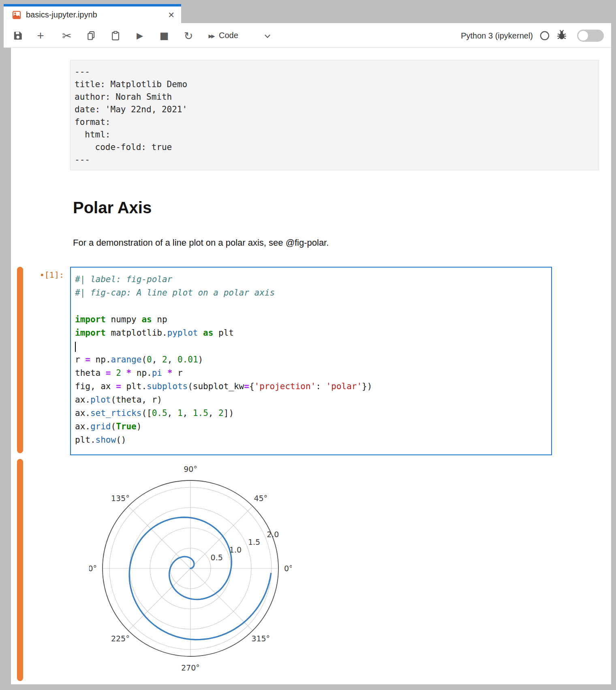 The width and height of the screenshot is (616, 690). Describe the element at coordinates (336, 84) in the screenshot. I see `yaml-line: title: Matplotlib Demo` at that location.